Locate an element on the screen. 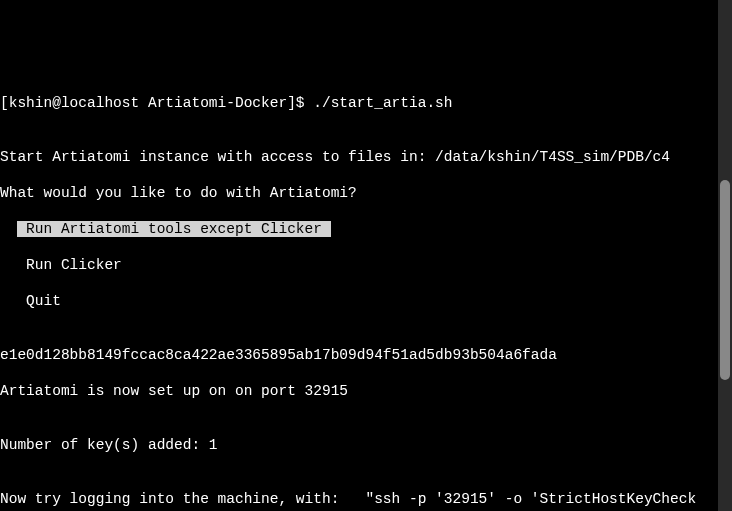 This screenshot has width=732, height=511. output-line: Start Artiatomi instance with access to … is located at coordinates (366, 157).